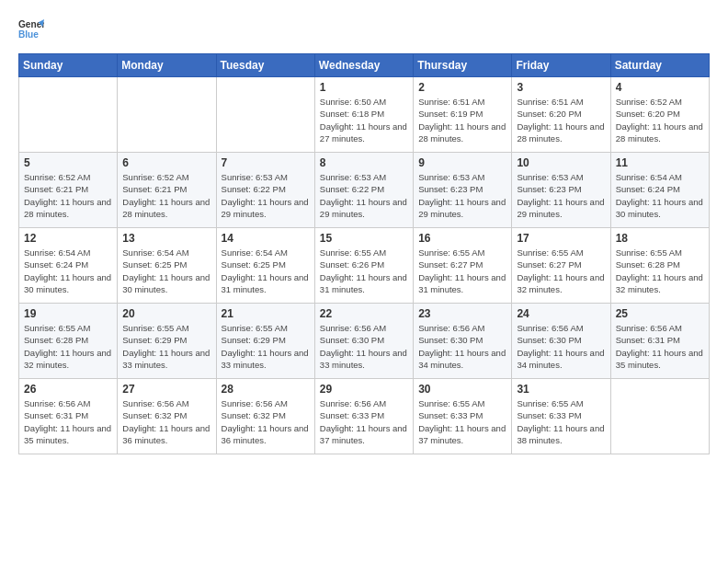 The width and height of the screenshot is (728, 563). Describe the element at coordinates (462, 195) in the screenshot. I see `day-info: Sunrise: 6:53 AM Sunset: 6:23 PM Dayligh…` at that location.